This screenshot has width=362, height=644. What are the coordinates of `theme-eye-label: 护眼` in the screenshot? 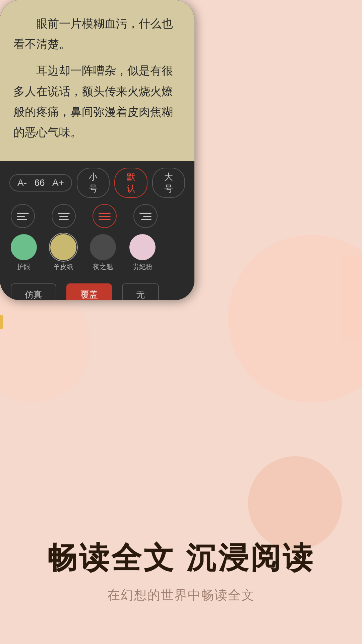 It's located at (24, 267).